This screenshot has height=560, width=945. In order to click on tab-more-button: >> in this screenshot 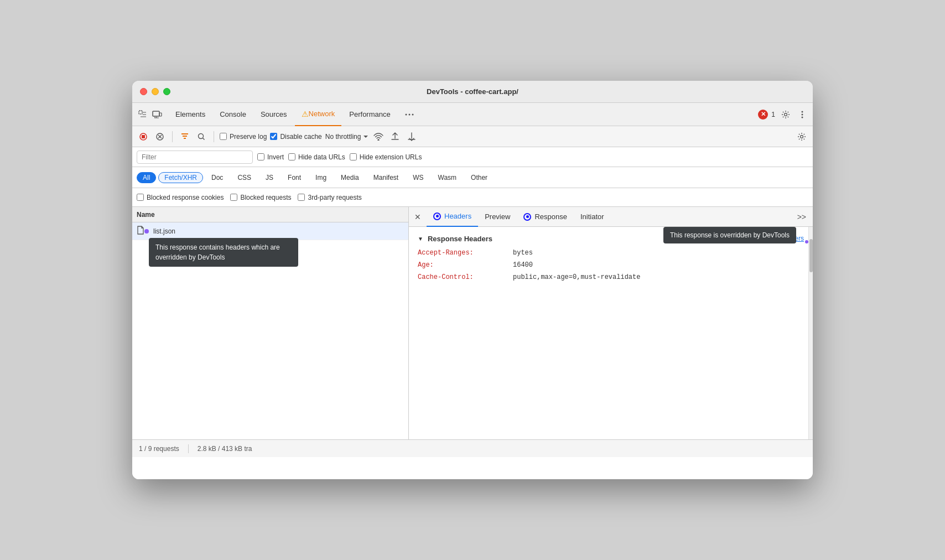, I will do `click(802, 217)`.